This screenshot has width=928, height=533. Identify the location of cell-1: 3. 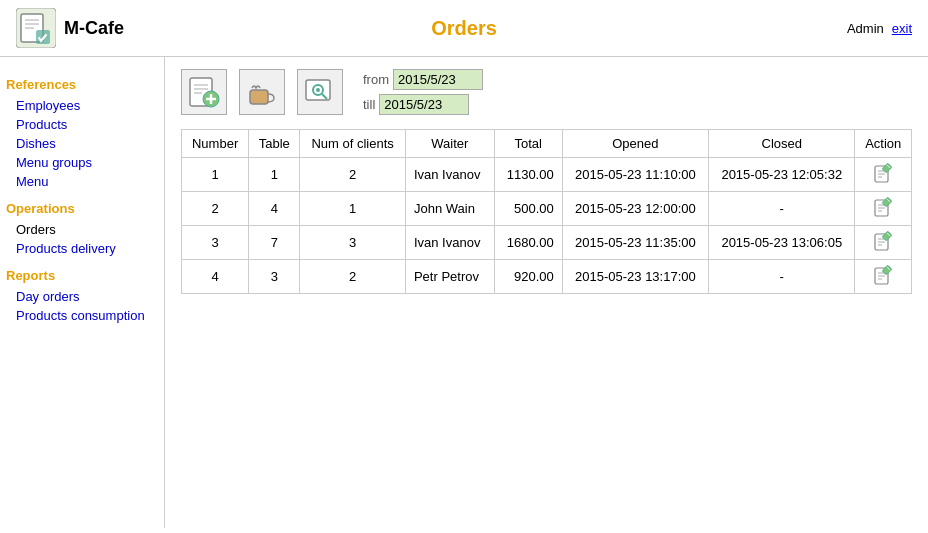
(274, 277).